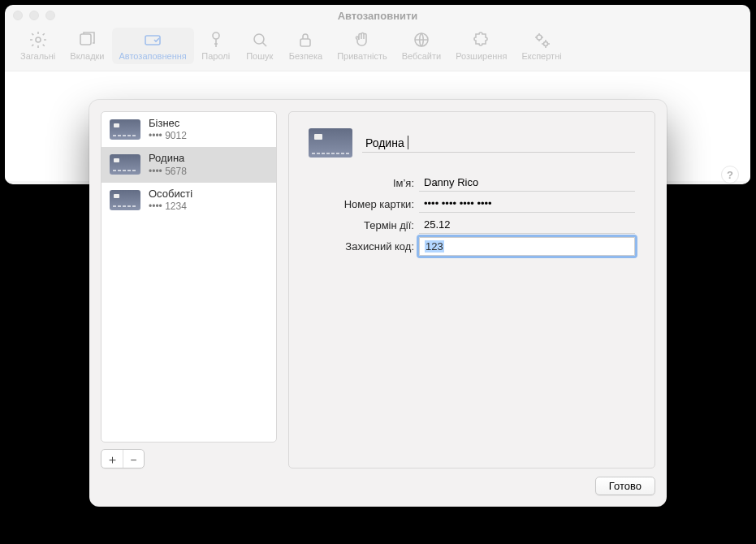 The height and width of the screenshot is (544, 756). I want to click on text-caret, so click(408, 143).